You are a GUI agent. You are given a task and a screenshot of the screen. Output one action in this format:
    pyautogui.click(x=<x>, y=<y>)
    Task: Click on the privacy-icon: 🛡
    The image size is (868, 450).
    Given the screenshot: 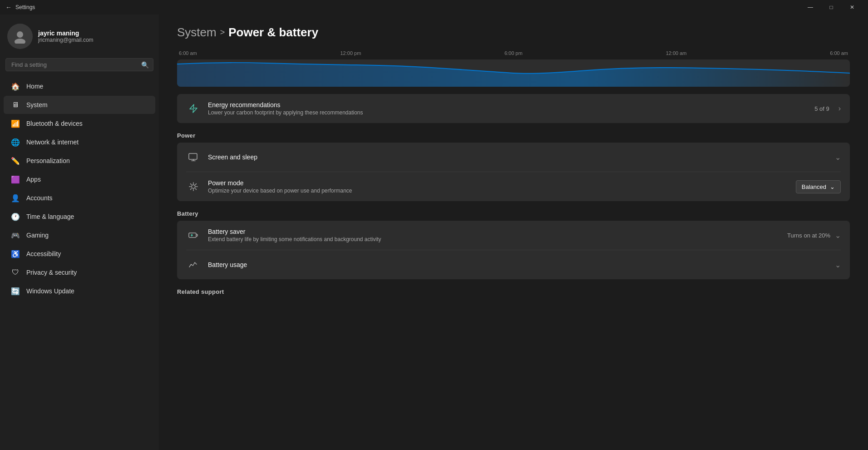 What is the action you would take?
    pyautogui.click(x=15, y=272)
    